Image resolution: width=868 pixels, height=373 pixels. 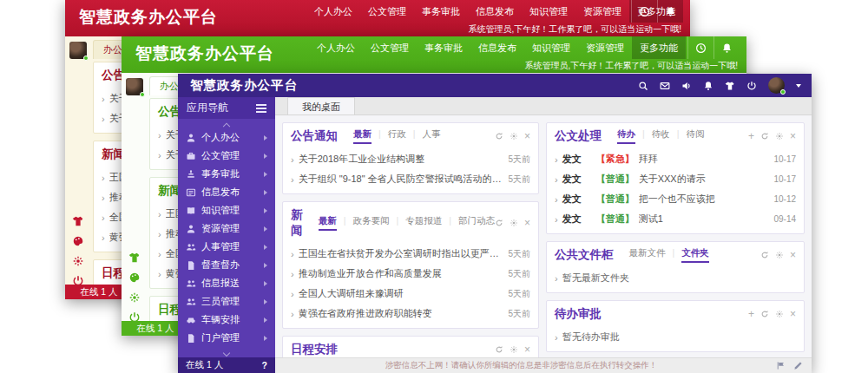 What do you see at coordinates (411, 293) in the screenshot?
I see `news-item: › 全国人大调研组来豫调研 5天前` at bounding box center [411, 293].